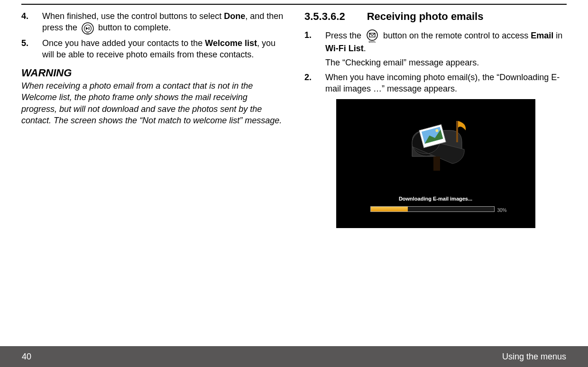  What do you see at coordinates (27, 357) in the screenshot?
I see `page-number: 40` at bounding box center [27, 357].